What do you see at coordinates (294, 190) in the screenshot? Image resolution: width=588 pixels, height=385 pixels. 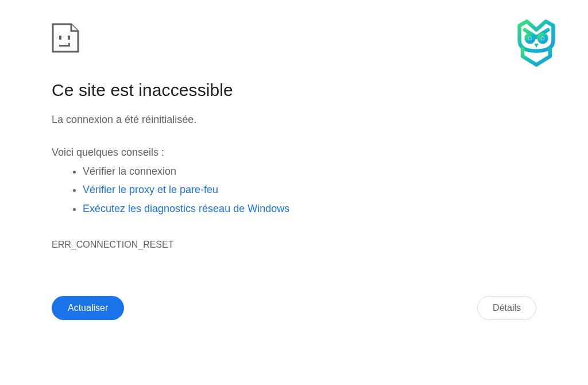 I see `tips-list: Vérifier la connexion Vérifier le proxy …` at bounding box center [294, 190].